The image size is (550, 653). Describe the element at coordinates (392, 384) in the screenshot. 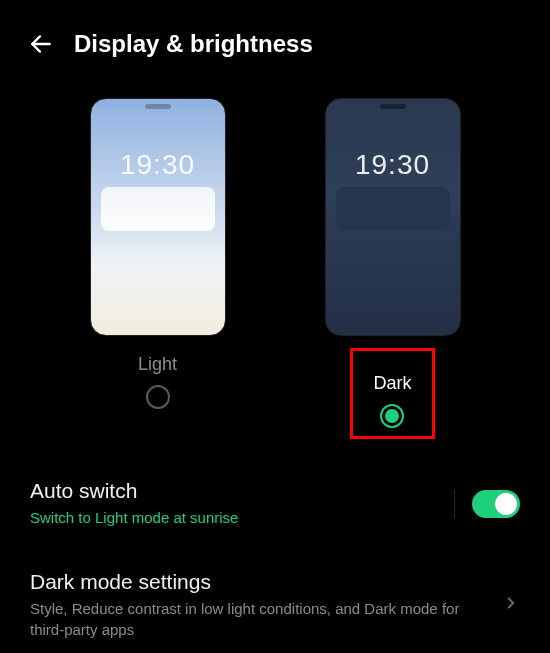

I see `dark-label: Dark` at that location.